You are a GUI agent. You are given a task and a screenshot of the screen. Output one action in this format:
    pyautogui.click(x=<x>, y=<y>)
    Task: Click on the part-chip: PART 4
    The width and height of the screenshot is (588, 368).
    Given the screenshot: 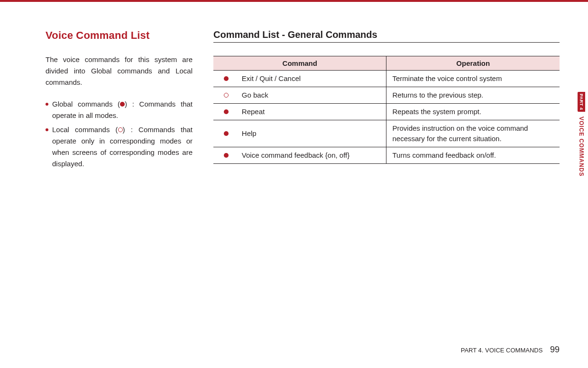 What is the action you would take?
    pyautogui.click(x=581, y=102)
    